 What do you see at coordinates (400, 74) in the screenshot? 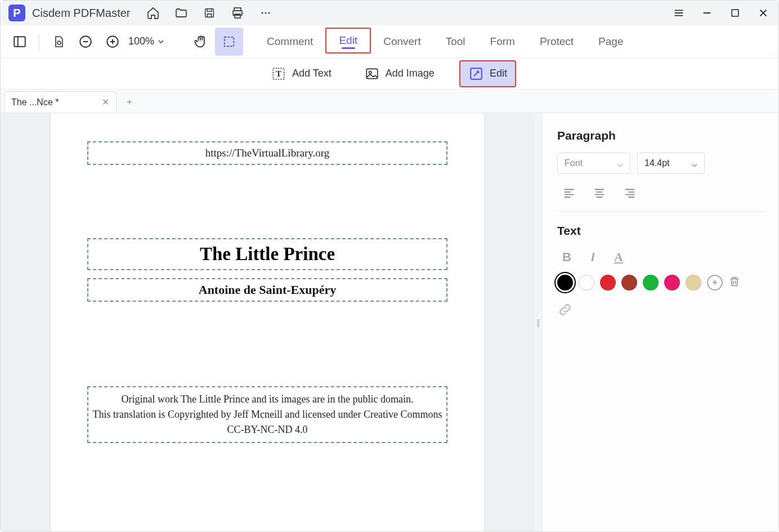
I see `add-image-button: Add Image` at bounding box center [400, 74].